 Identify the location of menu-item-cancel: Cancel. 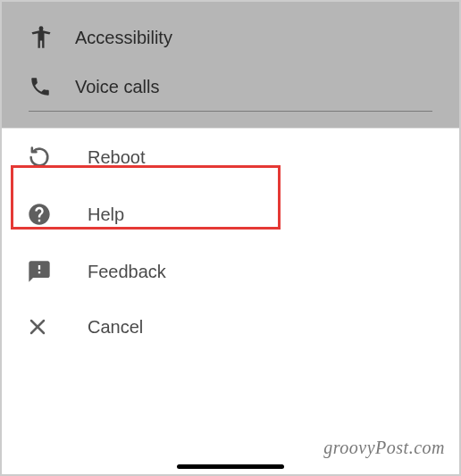
(230, 327).